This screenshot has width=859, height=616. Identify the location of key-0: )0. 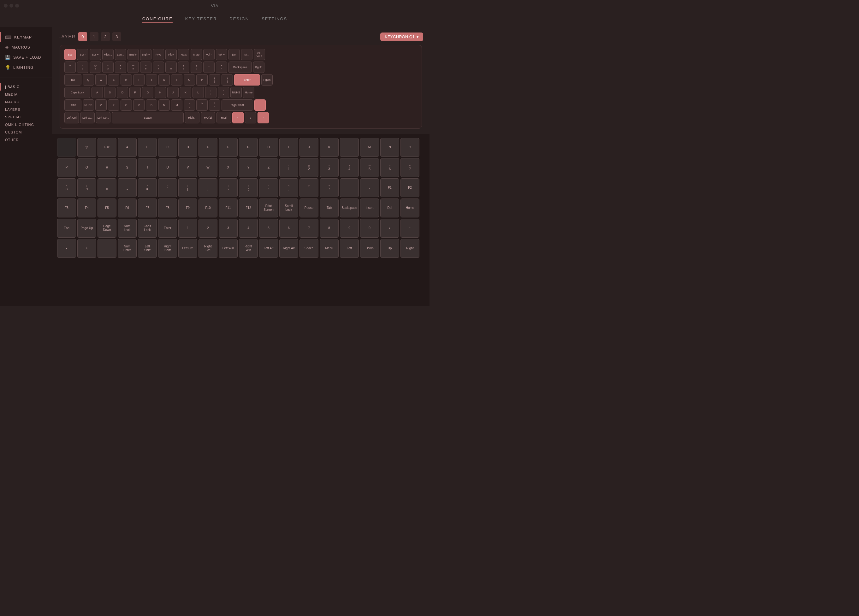
(196, 67).